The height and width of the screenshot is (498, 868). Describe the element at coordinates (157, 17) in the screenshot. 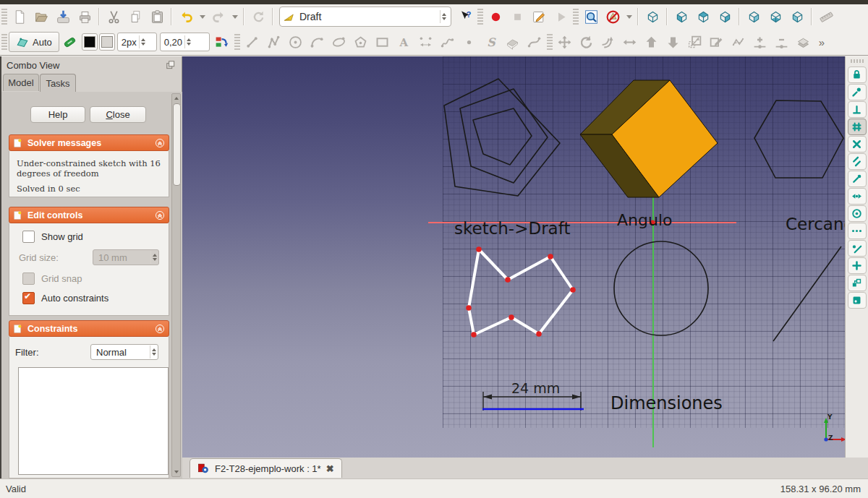

I see `paste-button` at that location.